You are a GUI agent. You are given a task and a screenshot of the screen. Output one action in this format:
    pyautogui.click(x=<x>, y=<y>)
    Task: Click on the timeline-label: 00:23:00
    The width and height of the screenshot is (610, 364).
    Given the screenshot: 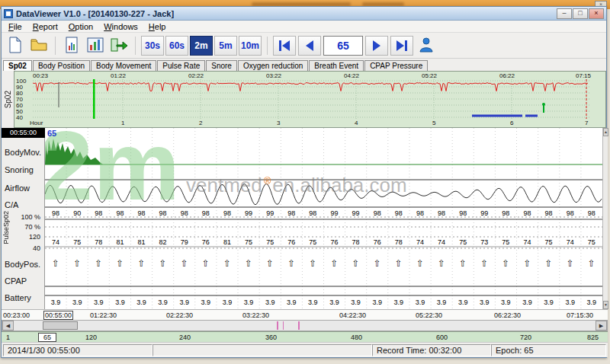 What is the action you would take?
    pyautogui.click(x=17, y=315)
    